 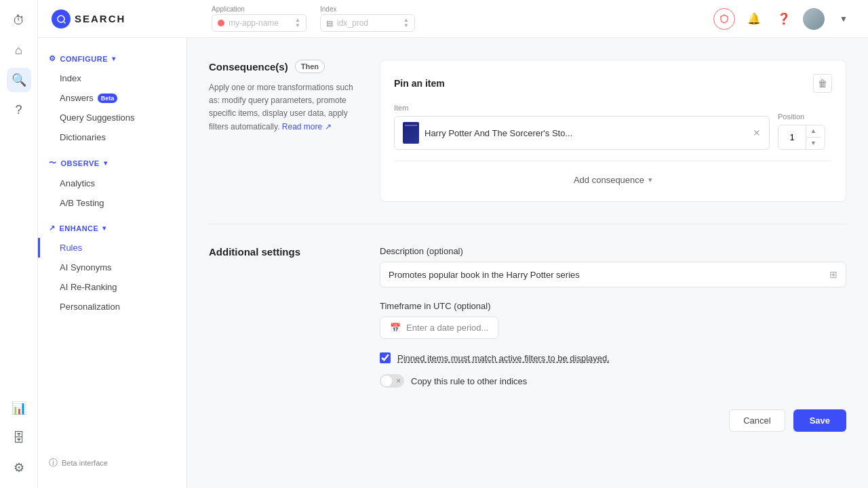 What do you see at coordinates (19, 50) in the screenshot?
I see `home-icon: ⌂` at bounding box center [19, 50].